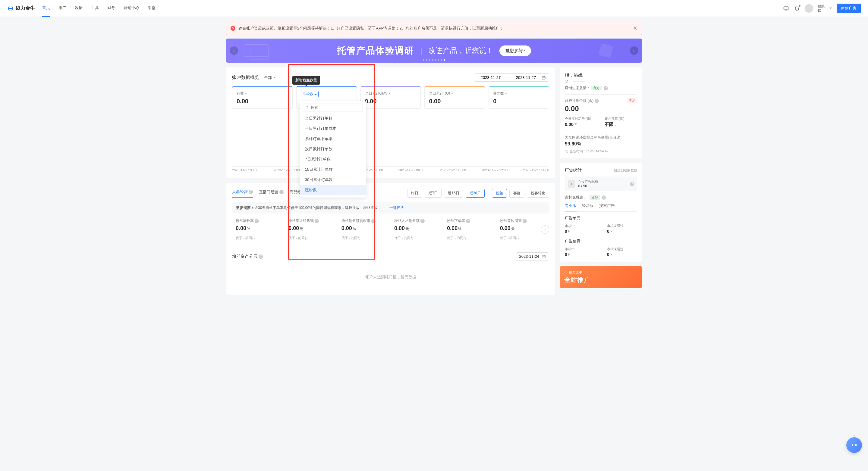 Image resolution: width=868 pixels, height=471 pixels. I want to click on time-btn-yesterday: 昨日, so click(414, 193).